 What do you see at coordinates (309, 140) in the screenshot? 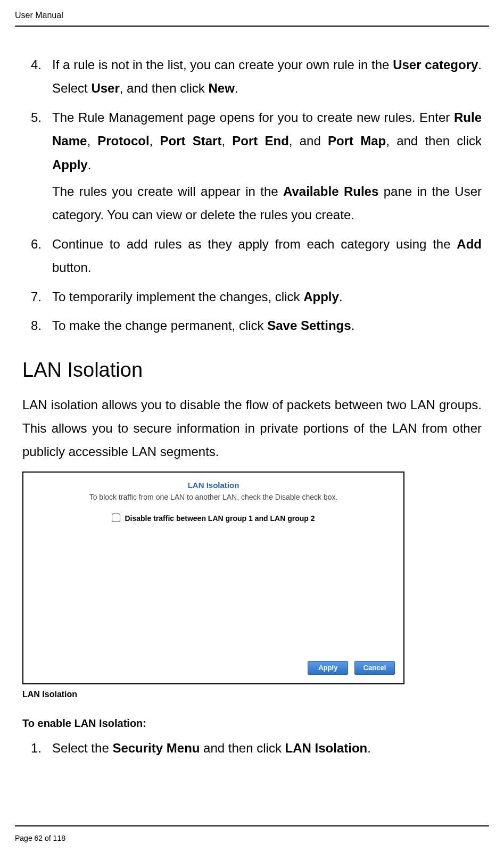
I see `text: , and` at bounding box center [309, 140].